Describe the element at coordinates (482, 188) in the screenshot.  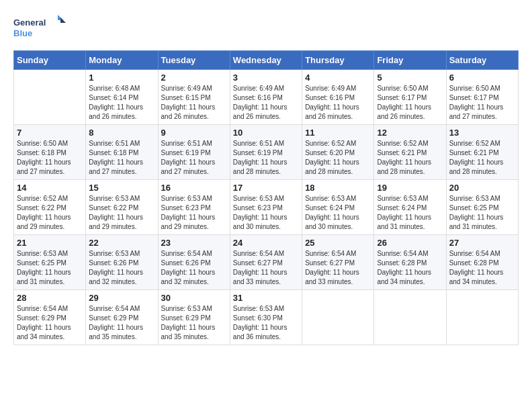
I see `day-number: 20` at that location.